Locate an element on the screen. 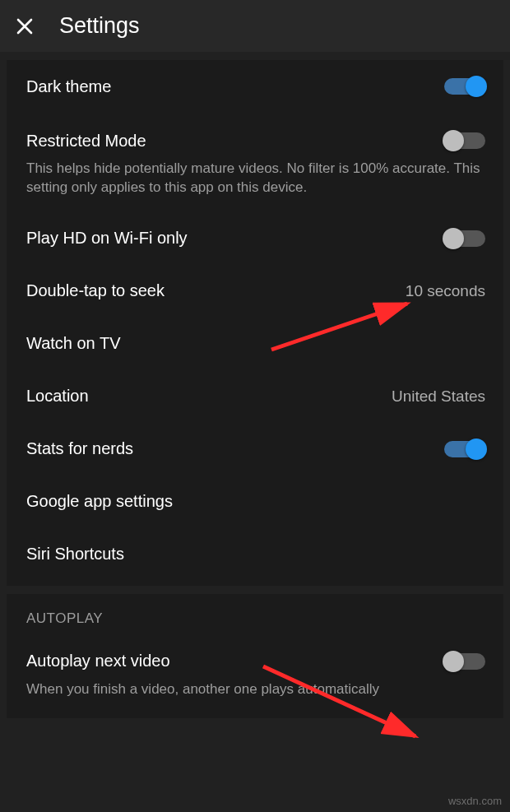 This screenshot has height=812, width=510. double-tap-value: 10 seconds is located at coordinates (446, 291).